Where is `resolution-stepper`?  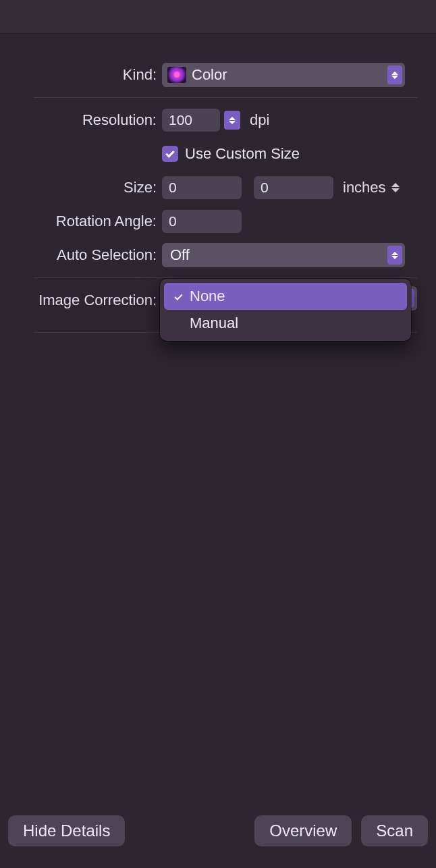
resolution-stepper is located at coordinates (232, 120).